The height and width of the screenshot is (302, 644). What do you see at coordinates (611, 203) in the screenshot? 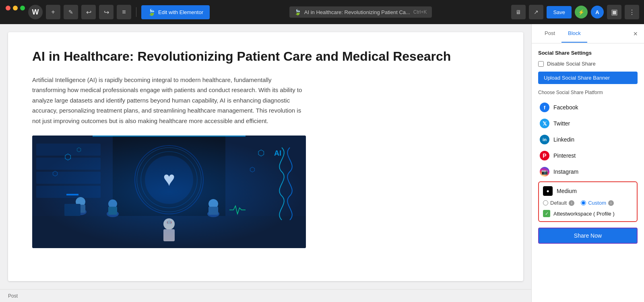
I see `custom-info-icon: i` at bounding box center [611, 203].